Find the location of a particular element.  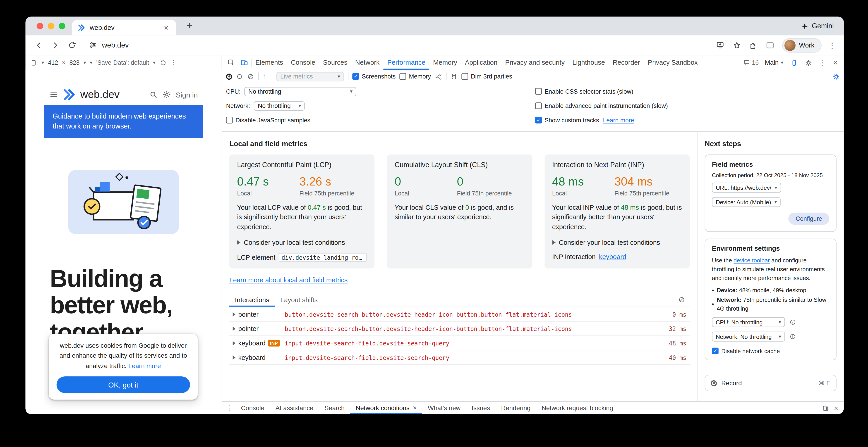

search-icon is located at coordinates (154, 95).